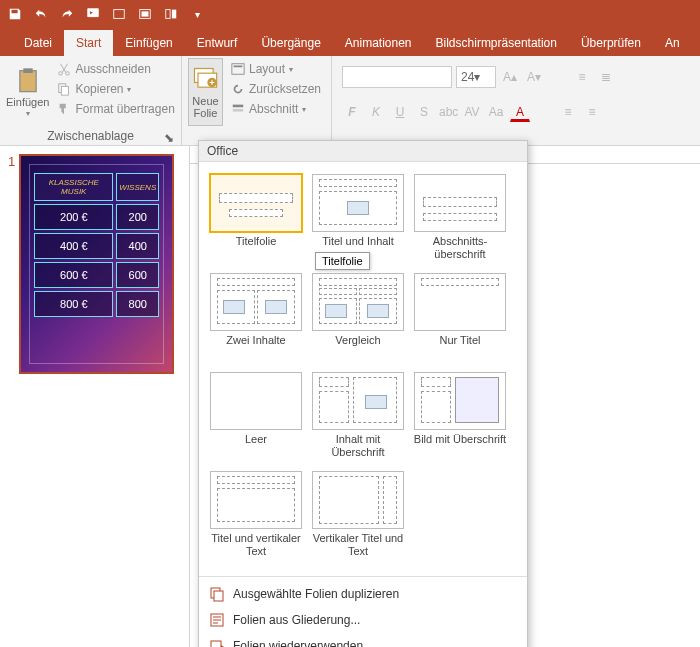  What do you see at coordinates (460, 220) in the screenshot?
I see `layout-section: Abschnitts-überschrift` at bounding box center [460, 220].